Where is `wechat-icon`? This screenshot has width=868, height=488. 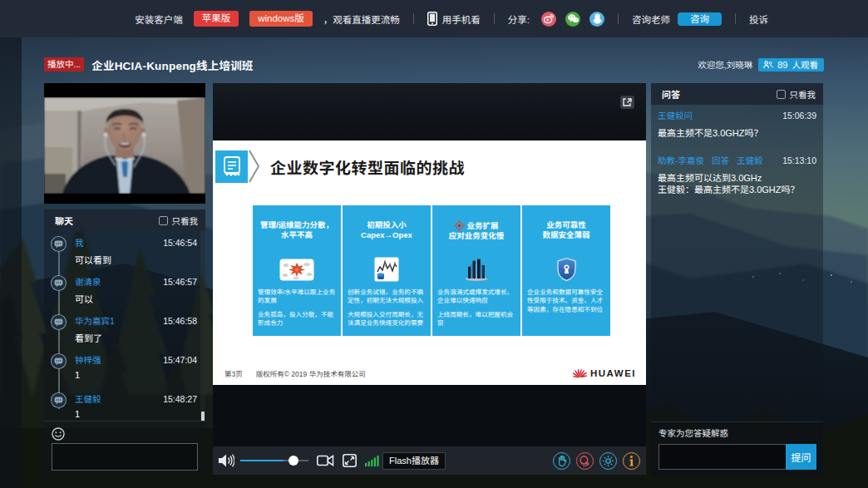
wechat-icon is located at coordinates (574, 18).